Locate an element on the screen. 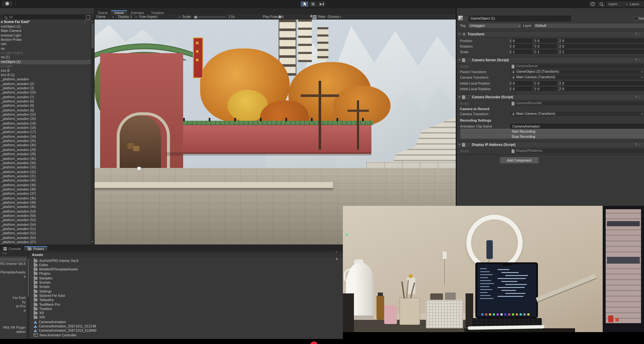 Image resolution: width=644 pixels, height=344 pixels. tag-dropdown: Untagged▾ is located at coordinates (495, 26).